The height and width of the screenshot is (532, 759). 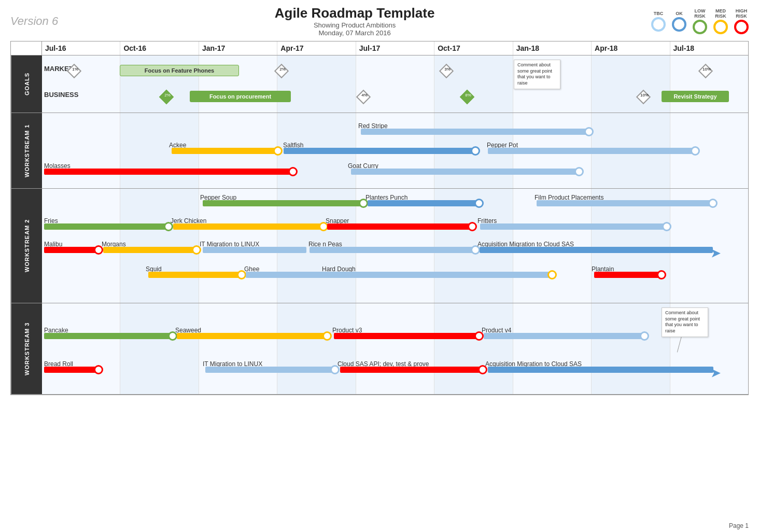 I want to click on legend-tbc-circle, so click(x=658, y=24).